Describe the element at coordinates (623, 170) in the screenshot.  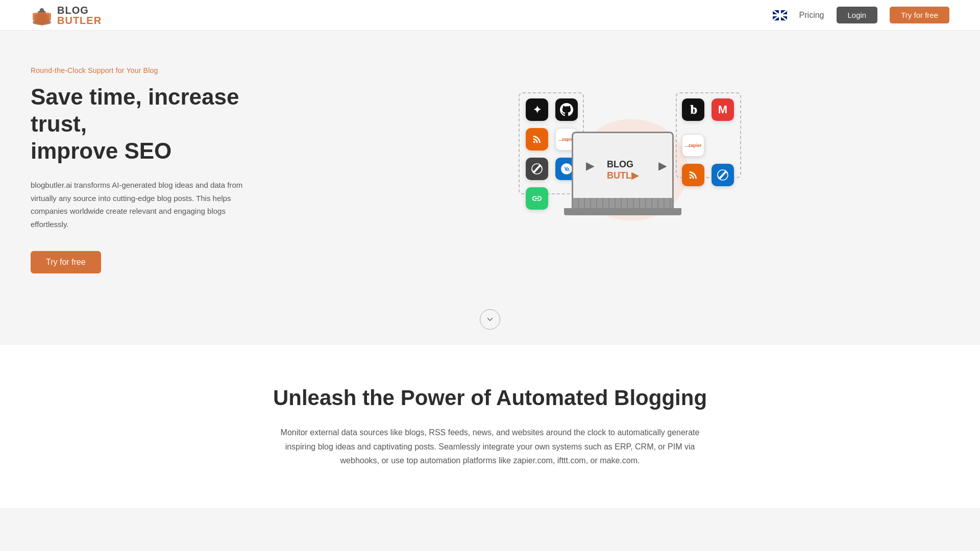
I see `illustration-container: ✦ ...zapier ▶ ▶ BLOG` at that location.